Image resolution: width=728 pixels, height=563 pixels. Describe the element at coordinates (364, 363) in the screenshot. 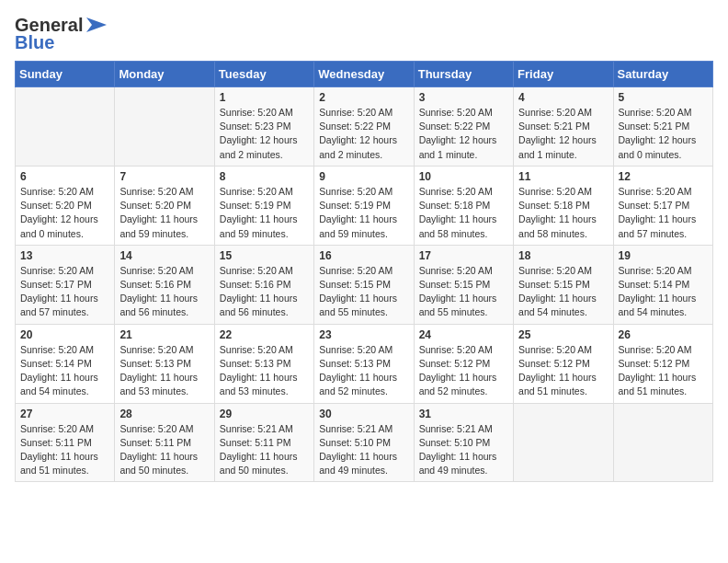

I see `calendar-week-row: 20Sunrise: 5:20 AMSunset: 5:14 PMDayligh…` at that location.